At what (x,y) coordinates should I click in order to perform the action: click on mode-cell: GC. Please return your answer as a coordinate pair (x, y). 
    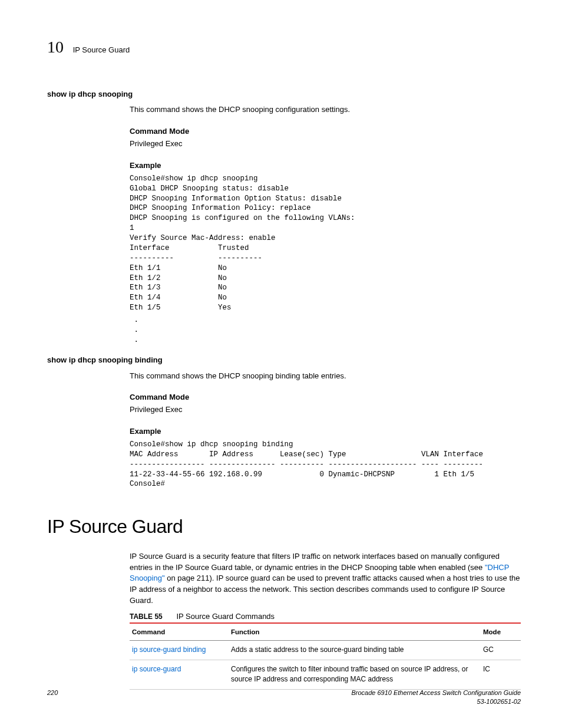
    Looking at the image, I should click on (501, 650).